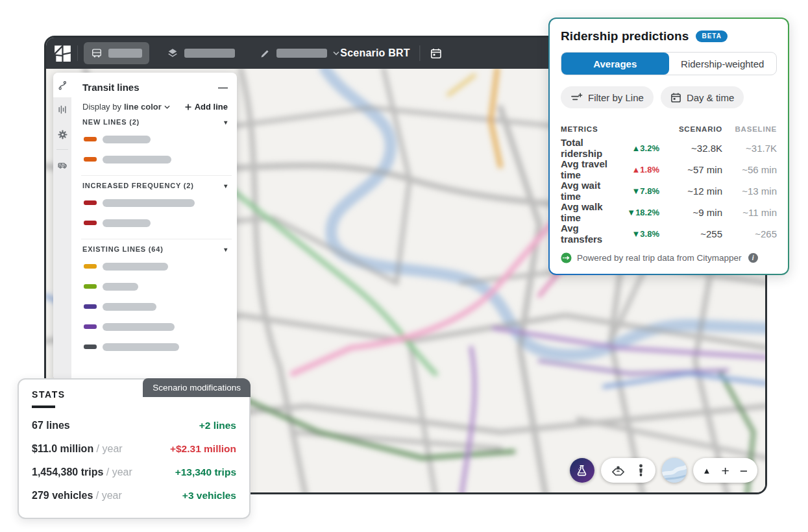  I want to click on stat-value: 67 lines, so click(51, 426).